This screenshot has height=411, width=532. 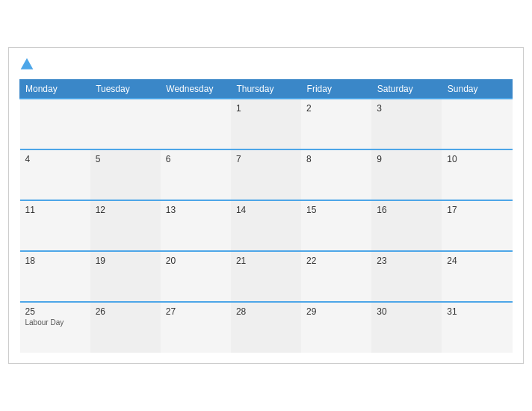 I want to click on logo, so click(x=28, y=64).